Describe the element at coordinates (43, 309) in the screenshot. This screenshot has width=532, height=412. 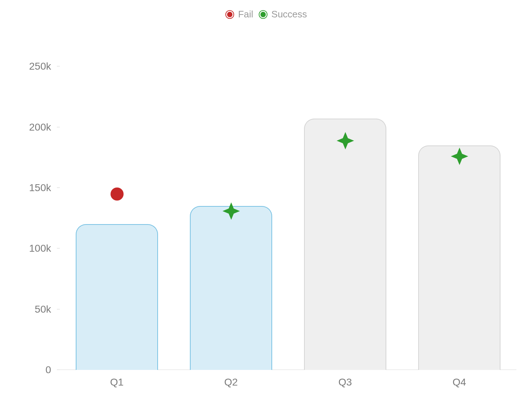
I see `y-tick-label: 50k` at that location.